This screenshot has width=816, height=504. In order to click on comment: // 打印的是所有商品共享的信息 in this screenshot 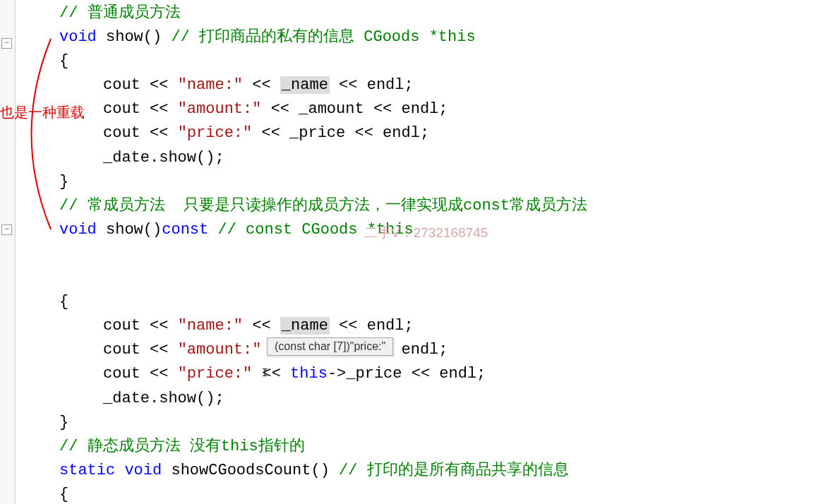, I will do `click(454, 470)`.